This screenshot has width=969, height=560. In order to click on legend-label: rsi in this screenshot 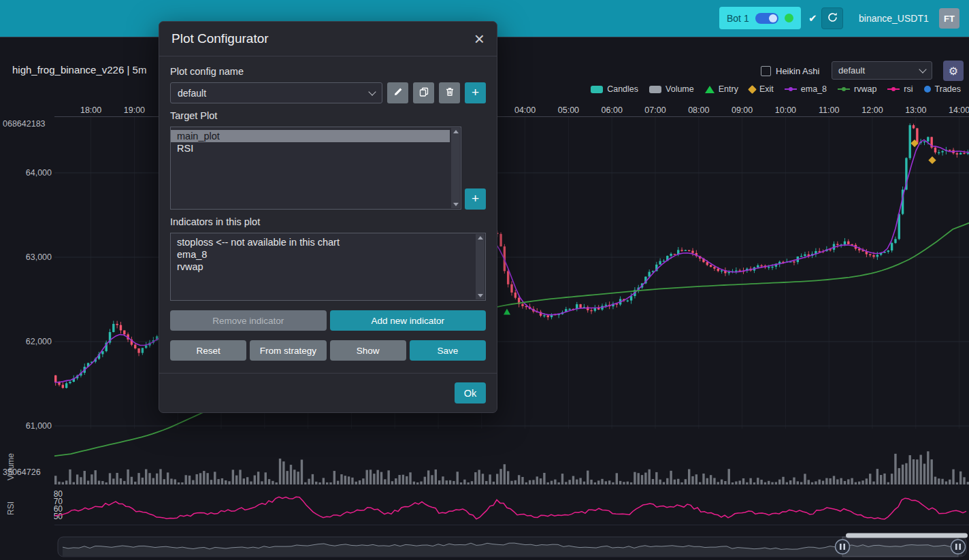, I will do `click(908, 89)`.